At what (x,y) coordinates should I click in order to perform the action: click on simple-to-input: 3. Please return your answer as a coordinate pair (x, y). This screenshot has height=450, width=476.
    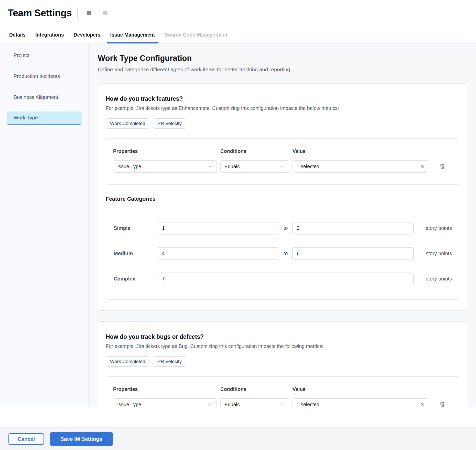
    Looking at the image, I should click on (353, 228).